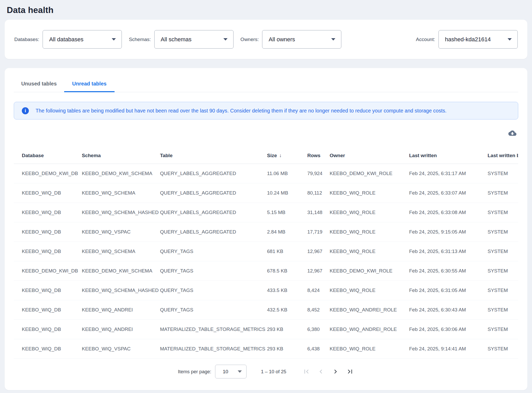  I want to click on next-page-button, so click(336, 371).